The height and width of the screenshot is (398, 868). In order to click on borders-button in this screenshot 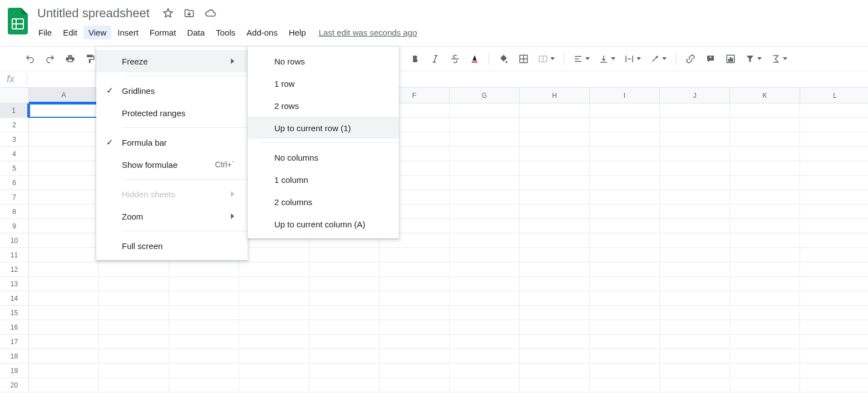, I will do `click(524, 59)`.